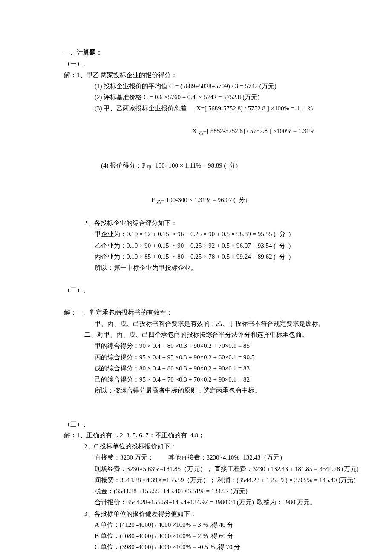 The image size is (392, 555). I want to click on q1-step-4a: (4) 报价得分：P 甲=100- 100 × 1.11% = 98.89 ( …, so click(196, 165).